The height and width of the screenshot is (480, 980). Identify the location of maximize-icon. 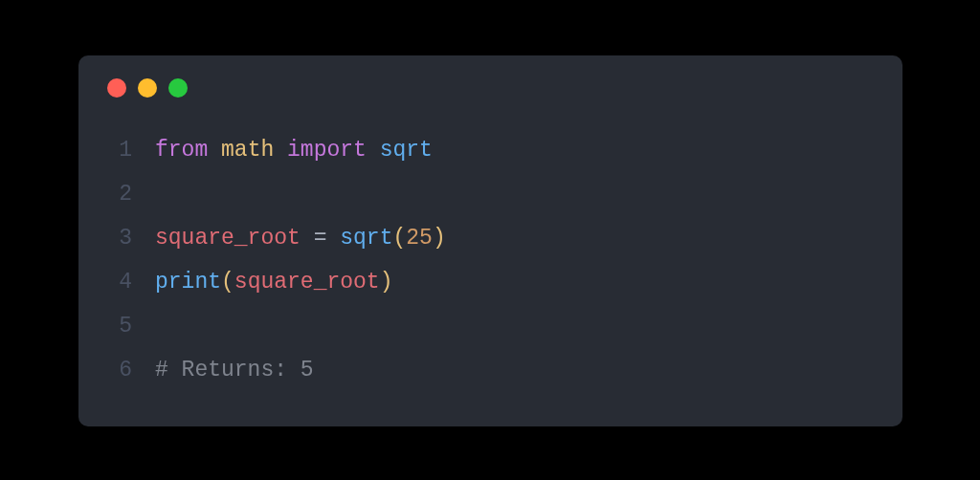
(178, 88).